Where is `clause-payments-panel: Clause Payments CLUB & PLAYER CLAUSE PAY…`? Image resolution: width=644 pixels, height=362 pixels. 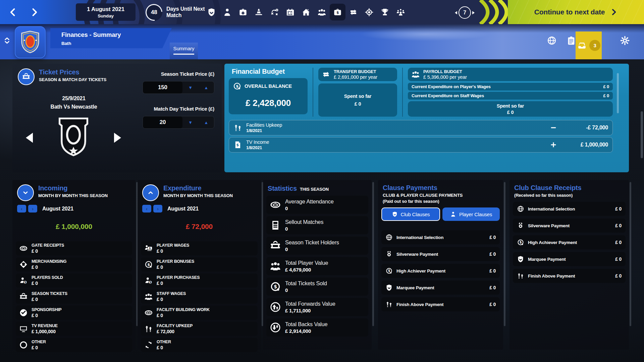 clause-payments-panel: Clause Payments CLUB & PLAYER CLAUSE PAY… is located at coordinates (441, 265).